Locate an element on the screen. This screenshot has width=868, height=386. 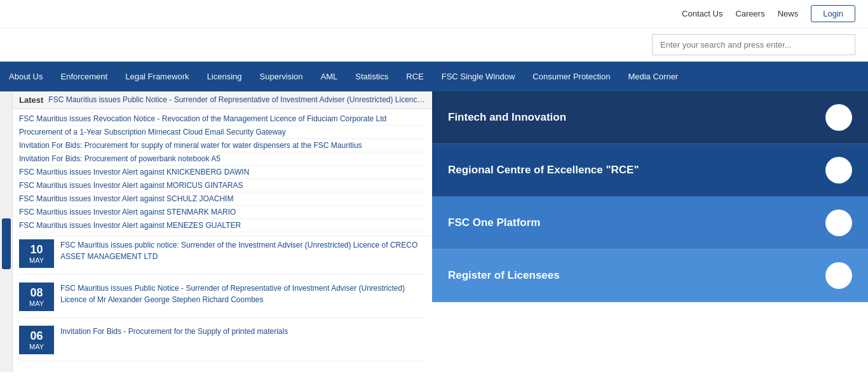
latest-label: Latest is located at coordinates (31, 100).